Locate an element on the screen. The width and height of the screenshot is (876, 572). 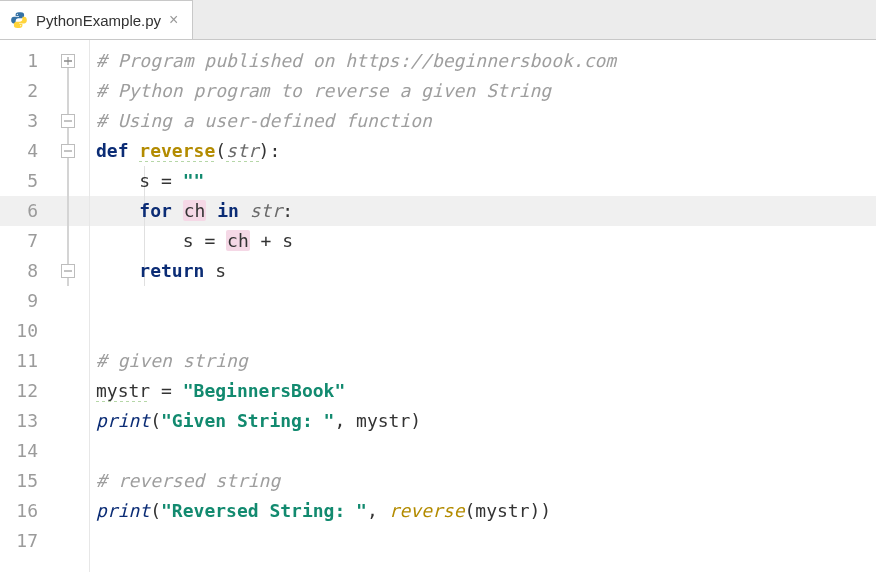
code-line: # Using a user-defined function is located at coordinates (483, 121).